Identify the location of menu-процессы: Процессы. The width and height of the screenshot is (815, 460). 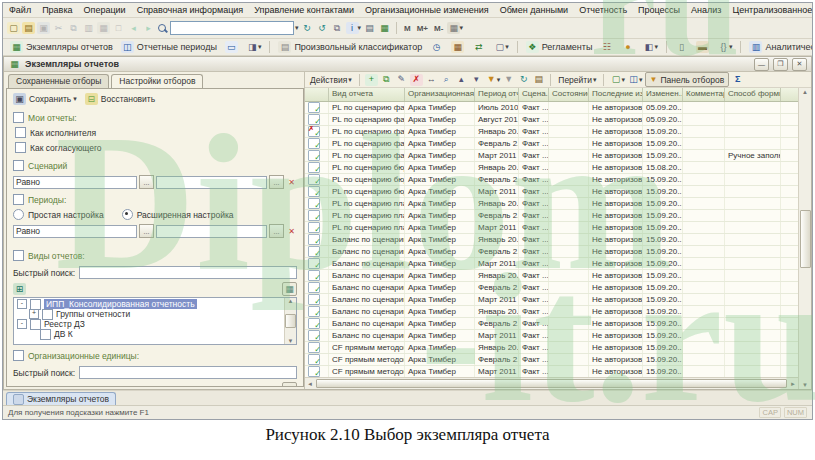
(659, 10).